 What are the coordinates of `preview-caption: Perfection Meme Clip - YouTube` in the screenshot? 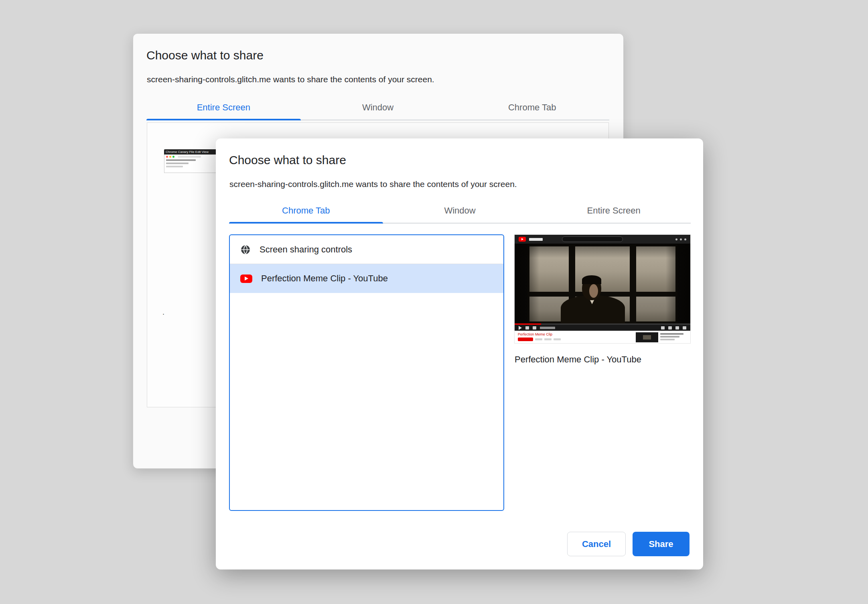 It's located at (578, 360).